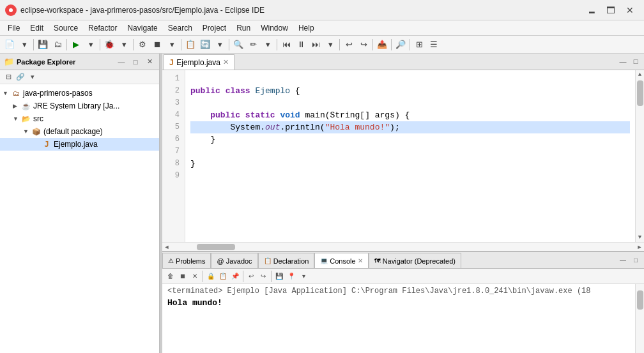 The width and height of the screenshot is (644, 353). I want to click on run-dropdown: ▾, so click(91, 45).